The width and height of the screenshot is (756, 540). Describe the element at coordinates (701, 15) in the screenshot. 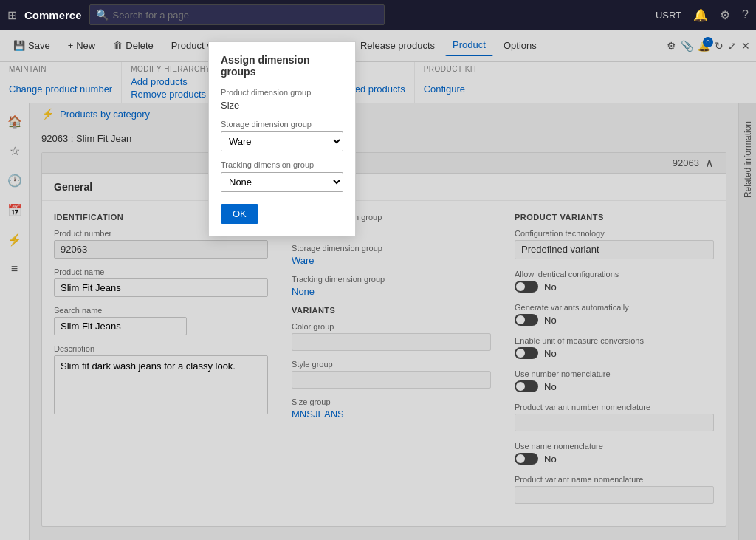

I see `bell-icon: 🔔` at that location.